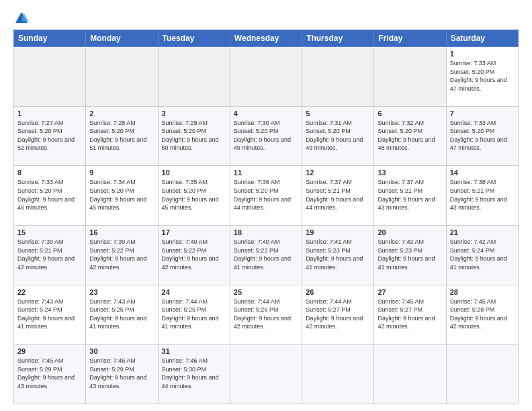  I want to click on day-number: 22, so click(50, 292).